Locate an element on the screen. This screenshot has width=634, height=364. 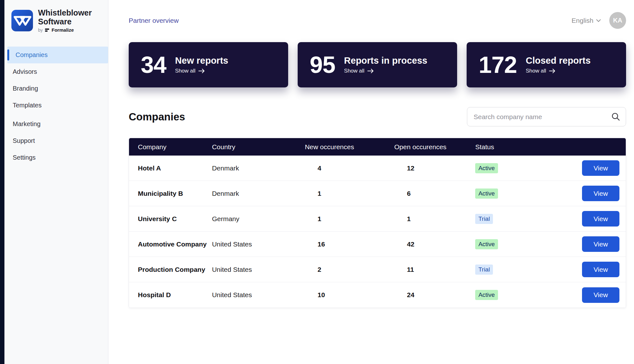
company-cell: University C is located at coordinates (171, 219).